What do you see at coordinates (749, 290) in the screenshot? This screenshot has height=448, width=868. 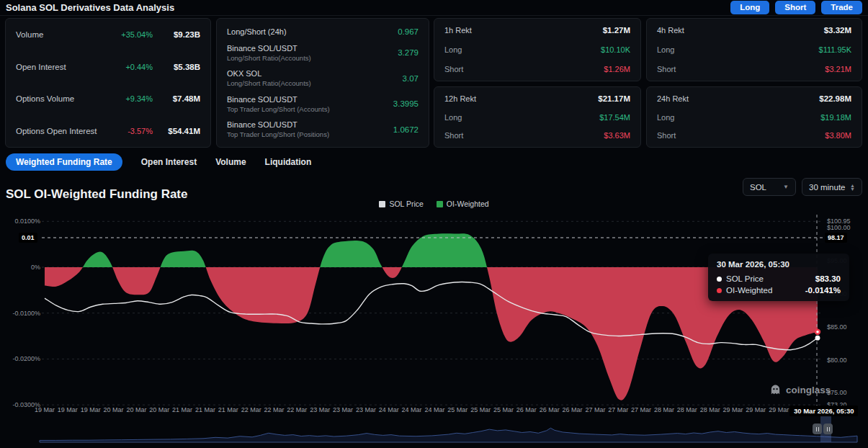 I see `tooltip-series-name: OI-Weighted` at bounding box center [749, 290].